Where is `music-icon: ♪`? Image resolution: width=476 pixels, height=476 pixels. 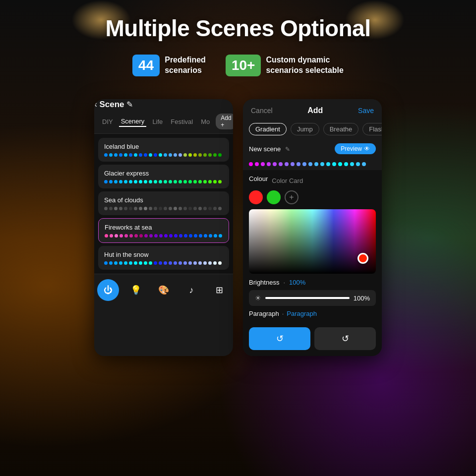 music-icon: ♪ is located at coordinates (191, 291).